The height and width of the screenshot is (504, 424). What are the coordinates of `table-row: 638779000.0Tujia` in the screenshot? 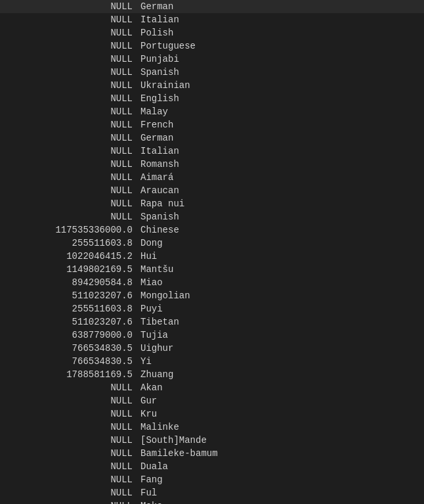 It's located at (212, 335).